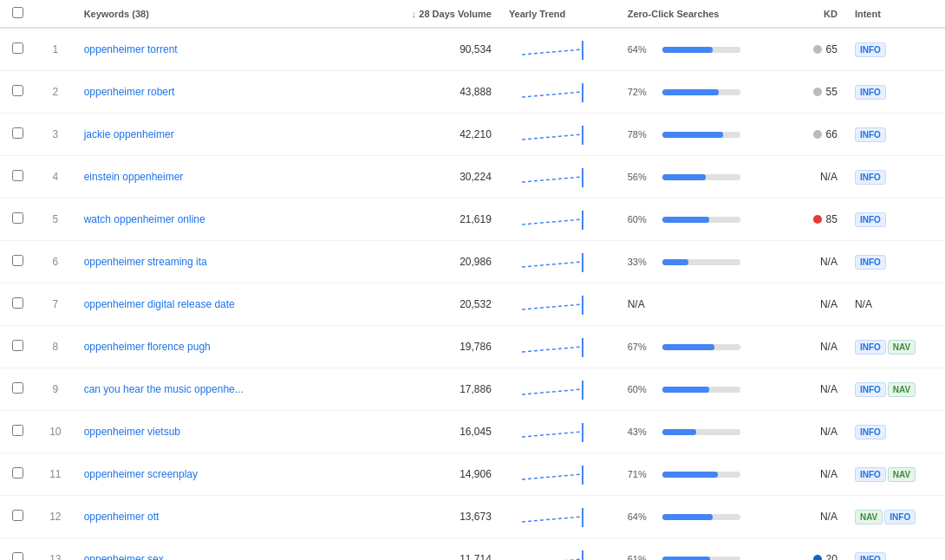 Image resolution: width=945 pixels, height=560 pixels. I want to click on keyword-link: jackie oppenheimer, so click(129, 134).